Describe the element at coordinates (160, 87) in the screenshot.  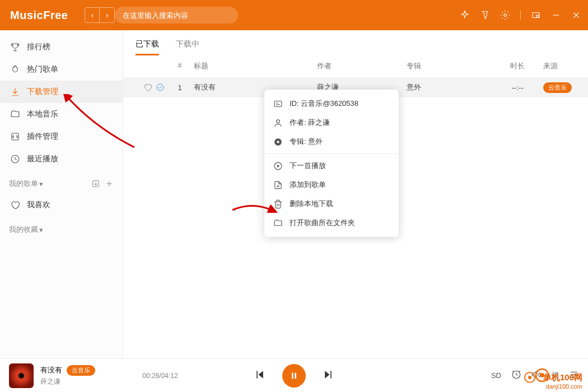
I see `check-circle-icon` at that location.